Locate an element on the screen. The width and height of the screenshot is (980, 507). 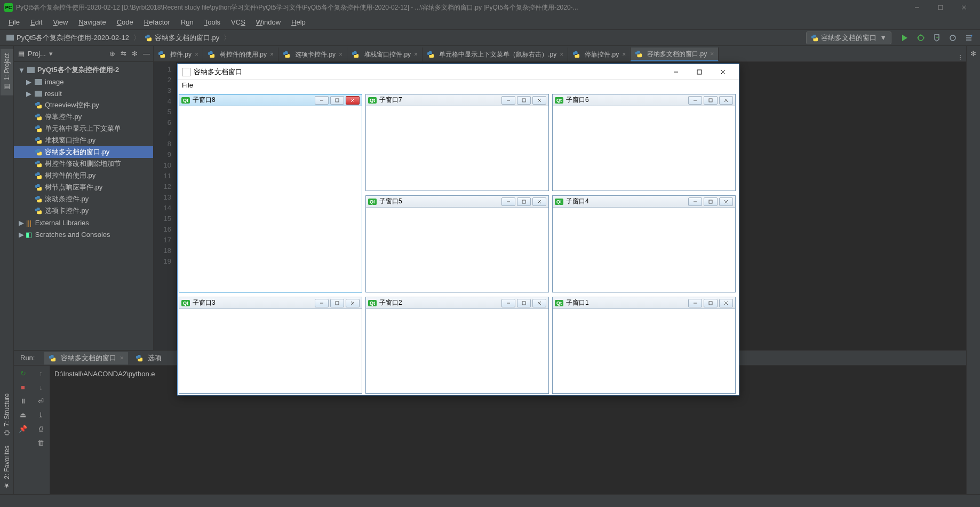
tabs-dropdown-icon: ⁝ is located at coordinates (960, 58).